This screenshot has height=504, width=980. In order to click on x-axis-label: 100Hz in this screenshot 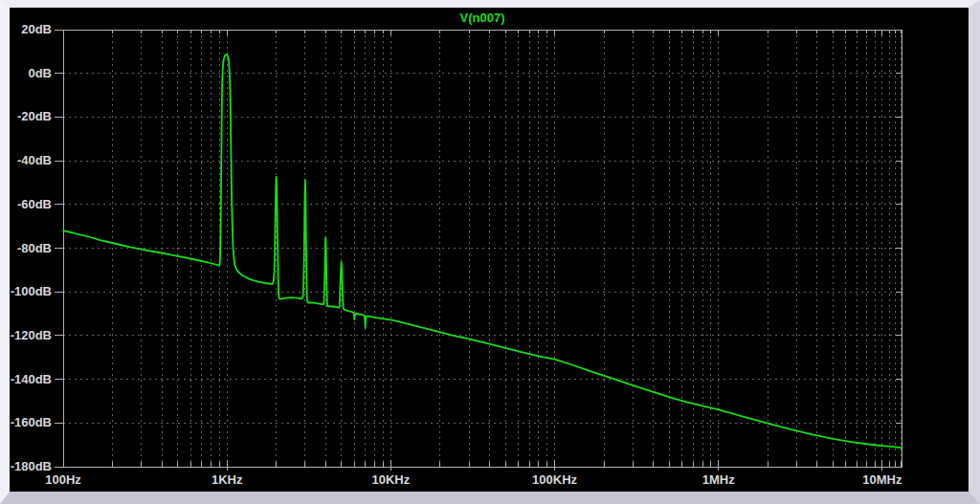, I will do `click(63, 480)`.